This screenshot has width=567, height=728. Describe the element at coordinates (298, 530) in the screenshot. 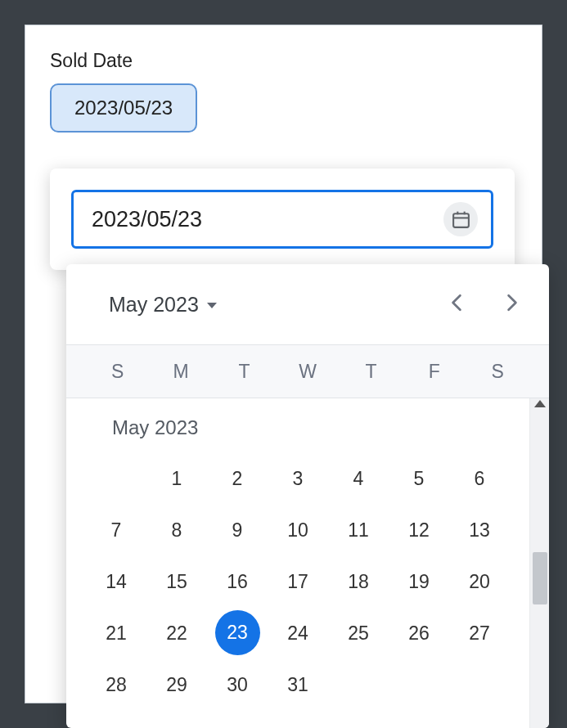

I see `day-10: 10` at that location.